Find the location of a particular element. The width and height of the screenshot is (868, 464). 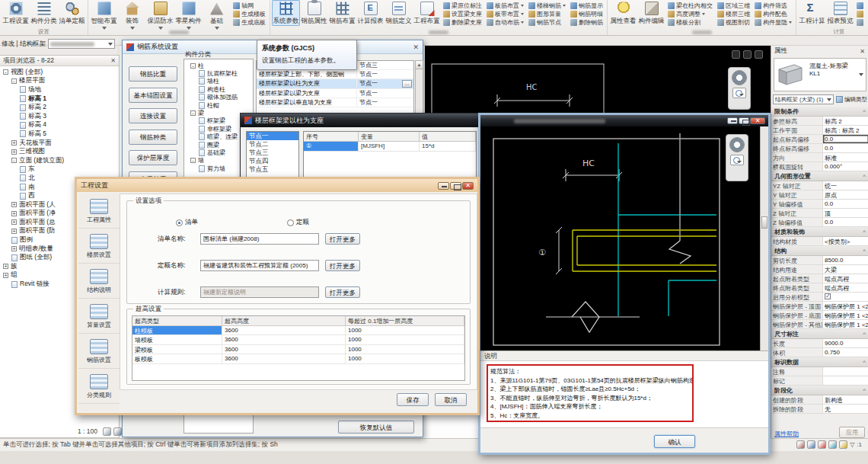

node-setting-row: 楼层框架梁上部、下部、侧面钢节点一 is located at coordinates (335, 75).